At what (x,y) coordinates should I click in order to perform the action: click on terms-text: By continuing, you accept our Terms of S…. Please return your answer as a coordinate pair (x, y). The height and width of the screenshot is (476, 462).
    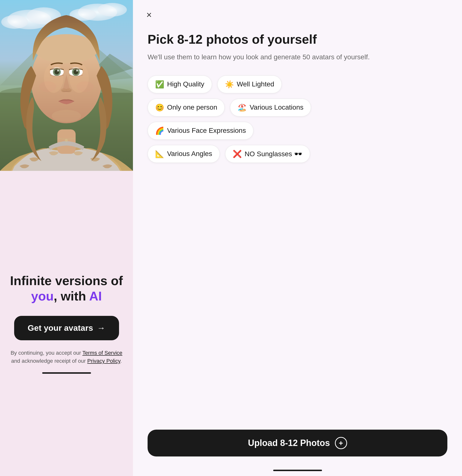
    Looking at the image, I should click on (66, 357).